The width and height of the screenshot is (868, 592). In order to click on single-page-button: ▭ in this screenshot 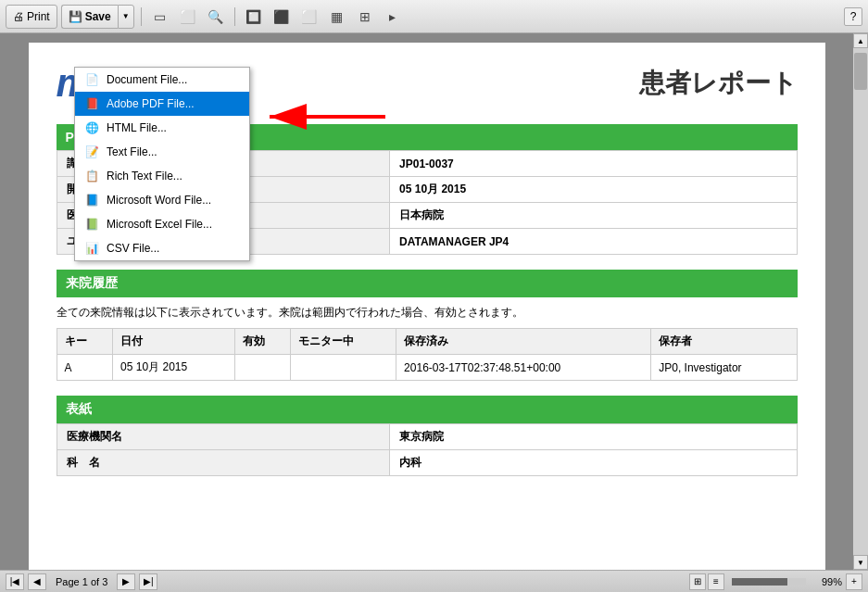, I will do `click(160, 17)`.